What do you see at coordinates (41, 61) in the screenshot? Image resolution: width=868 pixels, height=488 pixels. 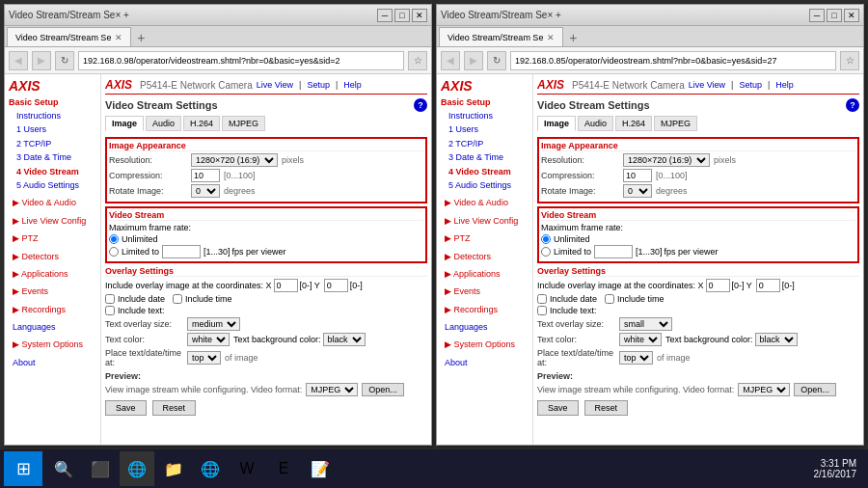 I see `forward-btn-left: ▶` at bounding box center [41, 61].